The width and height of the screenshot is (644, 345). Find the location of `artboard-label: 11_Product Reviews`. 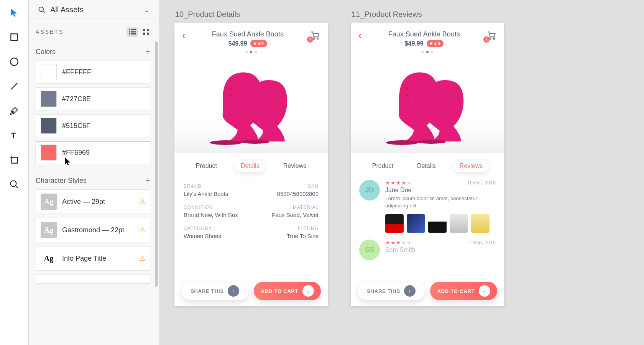

artboard-label: 11_Product Reviews is located at coordinates (427, 15).